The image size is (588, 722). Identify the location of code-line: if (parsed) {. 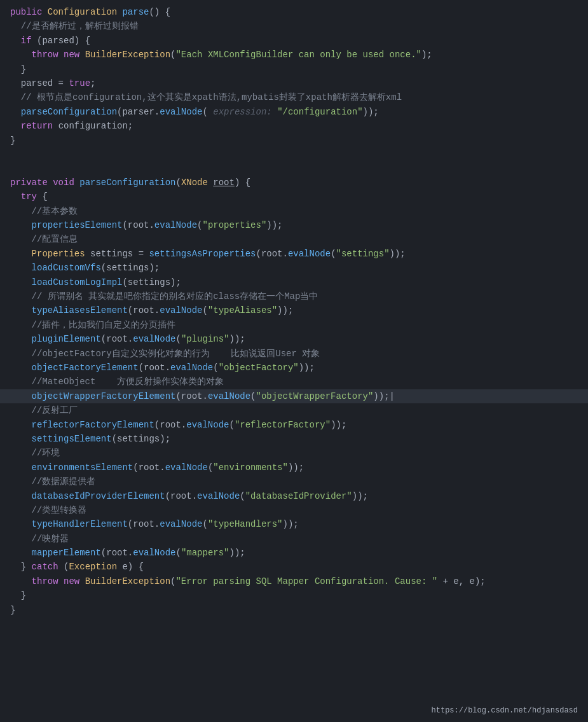
(294, 41).